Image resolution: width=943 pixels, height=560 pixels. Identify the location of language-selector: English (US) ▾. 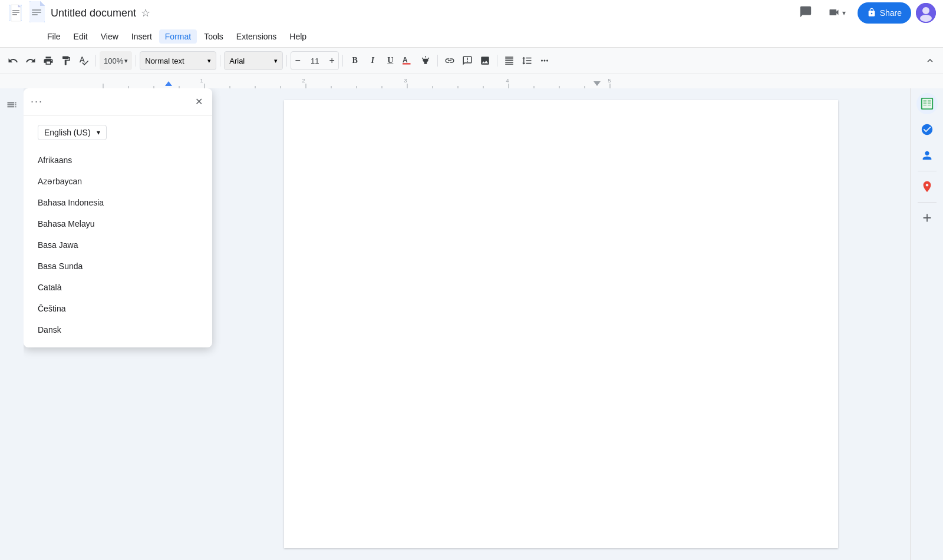
(72, 132).